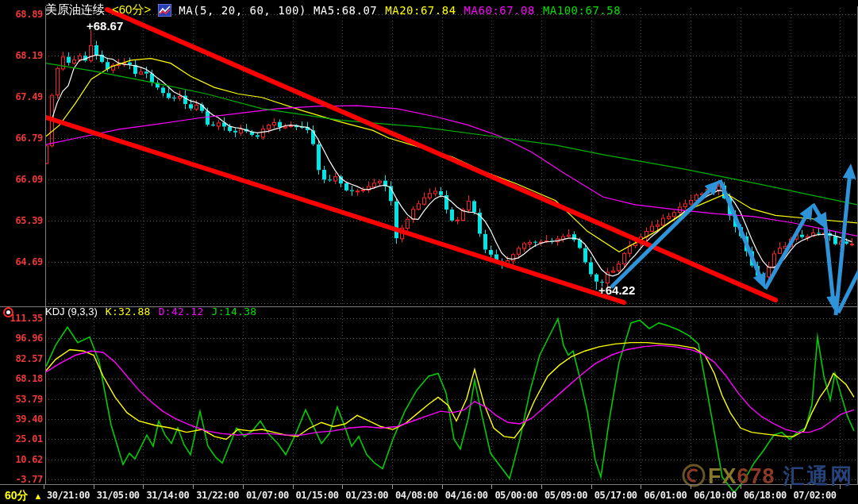  What do you see at coordinates (665, 495) in the screenshot?
I see `time-axis-label: 06/01:00` at bounding box center [665, 495].